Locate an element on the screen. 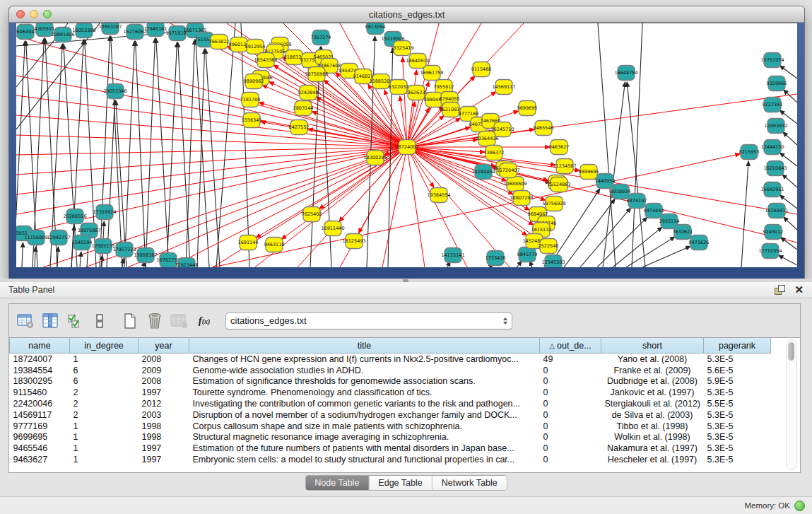  graph-node: 15692951 is located at coordinates (772, 189).